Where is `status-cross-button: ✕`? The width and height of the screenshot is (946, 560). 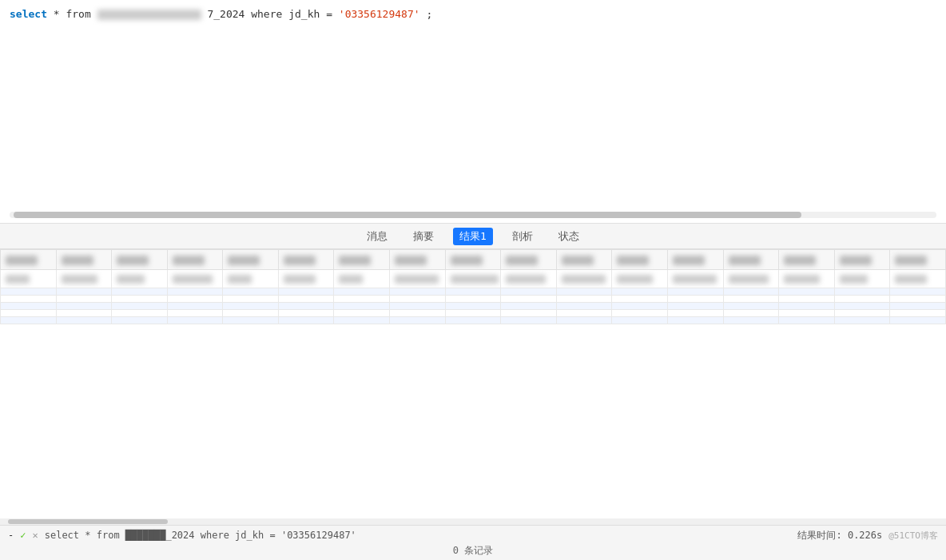
status-cross-button: ✕ is located at coordinates (35, 535).